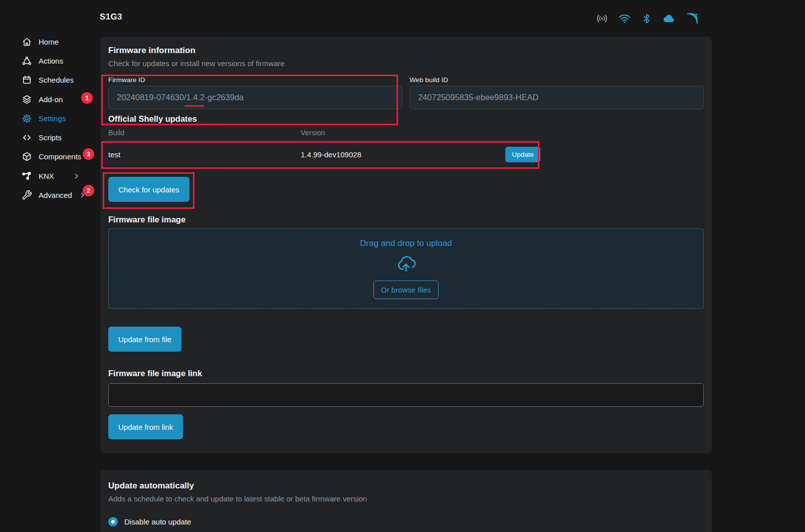  I want to click on panel-title: Update automatically, so click(406, 486).